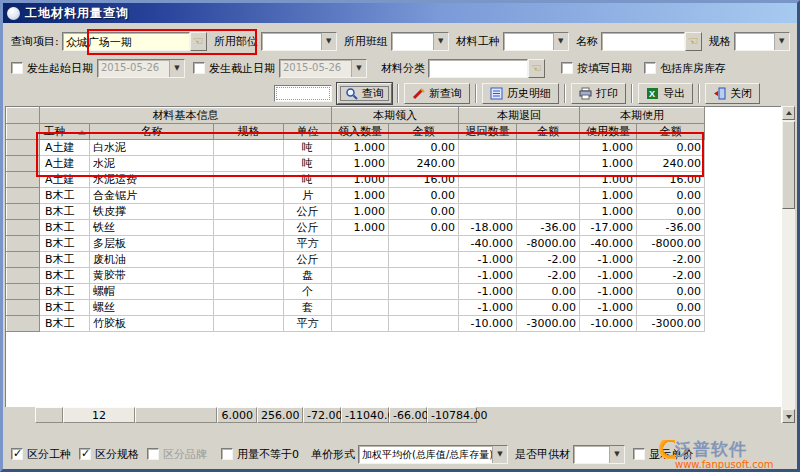  What do you see at coordinates (303, 94) in the screenshot?
I see `quick-filter-input` at bounding box center [303, 94].